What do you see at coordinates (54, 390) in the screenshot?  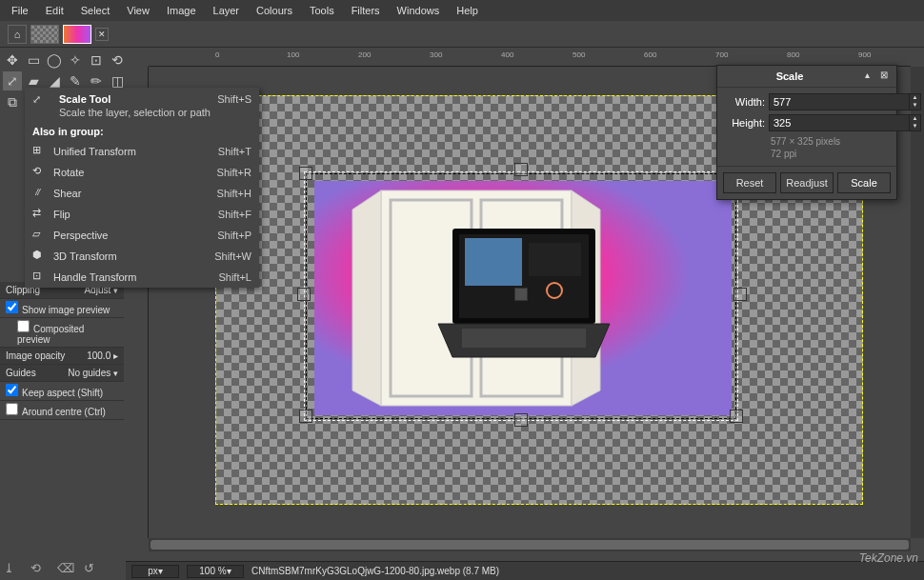 I see `opt-keep-aspect: Keep aspect (Shift)` at bounding box center [54, 390].